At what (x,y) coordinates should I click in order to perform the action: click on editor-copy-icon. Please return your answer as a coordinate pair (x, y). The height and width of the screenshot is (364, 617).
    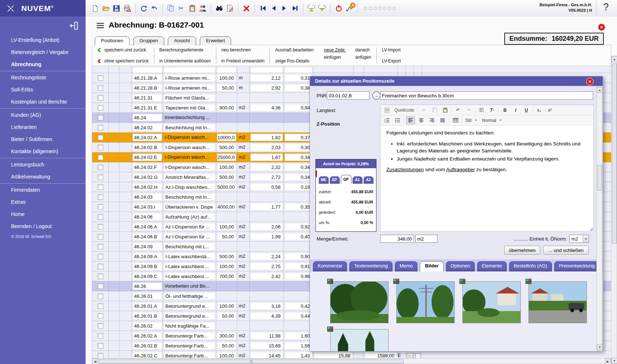
    Looking at the image, I should click on (434, 110).